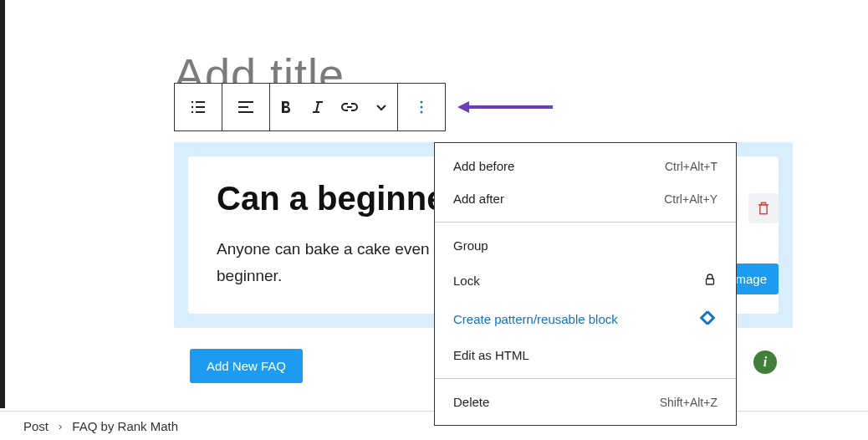 The width and height of the screenshot is (868, 440). I want to click on block-toolbar, so click(309, 107).